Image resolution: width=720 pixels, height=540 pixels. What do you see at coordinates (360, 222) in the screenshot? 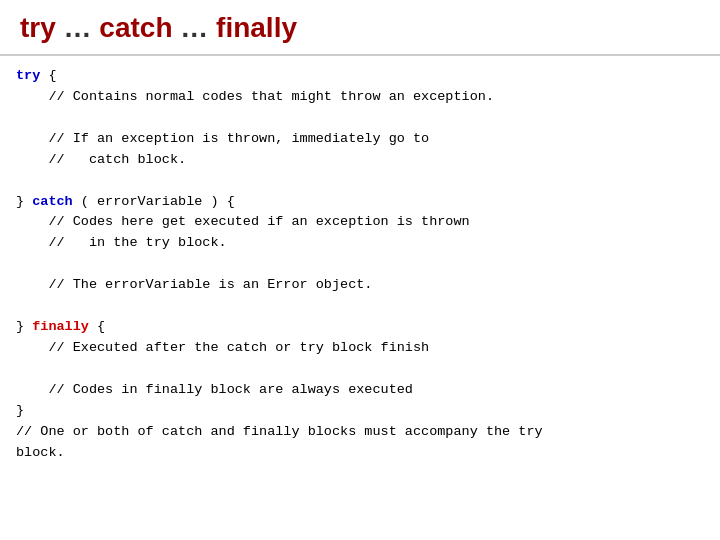
I see `code-line-8: // Codes here get executed if an excepti…` at bounding box center [360, 222].